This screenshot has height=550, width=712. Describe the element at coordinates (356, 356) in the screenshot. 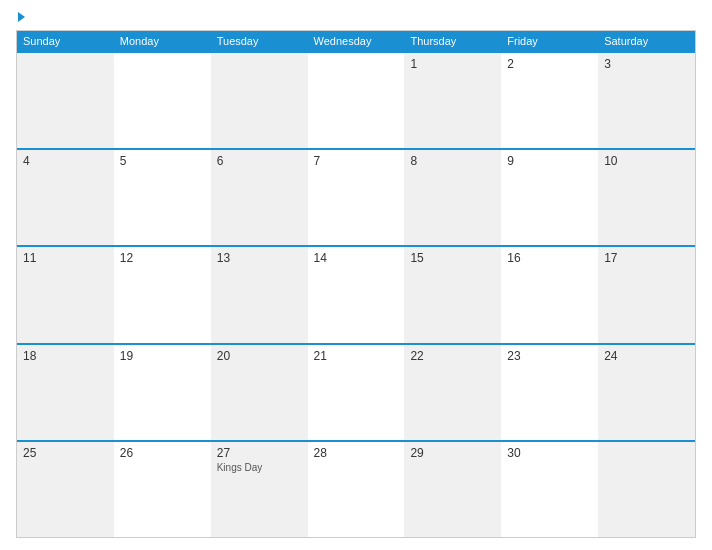

I see `day-number: 21` at that location.